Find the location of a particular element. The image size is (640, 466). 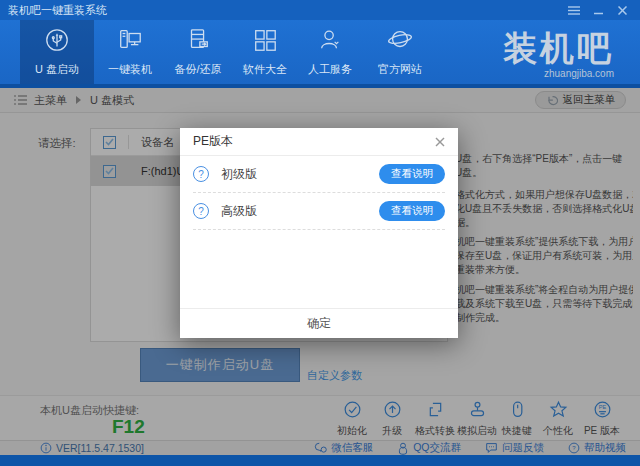

nav-item-support: 人工服务 is located at coordinates (330, 52).